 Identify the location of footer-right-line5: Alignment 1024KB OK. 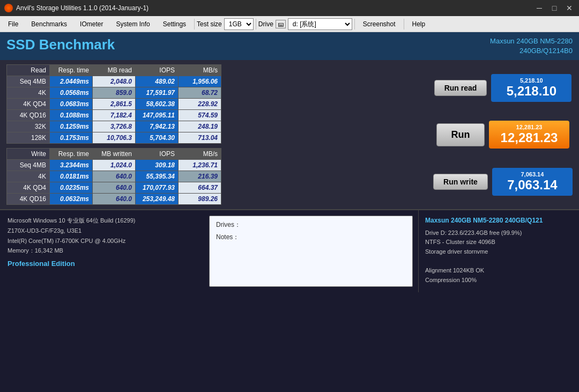
(499, 271).